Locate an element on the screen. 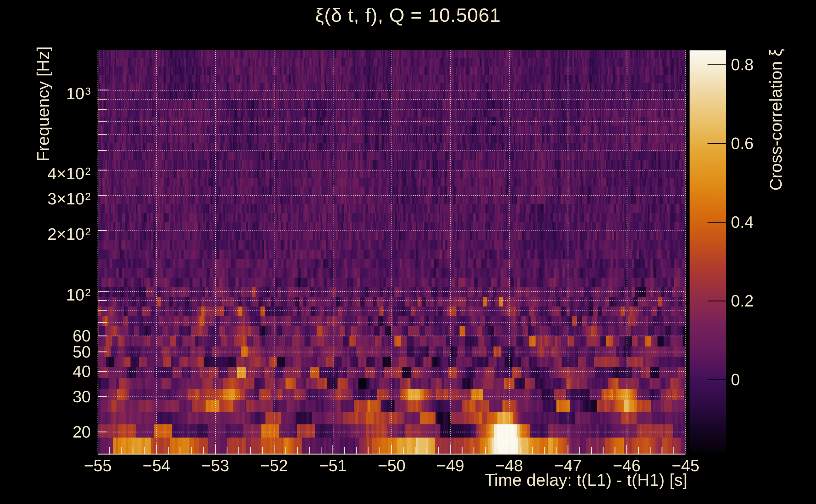 The image size is (816, 504). y-tick-label: 40 is located at coordinates (81, 371).